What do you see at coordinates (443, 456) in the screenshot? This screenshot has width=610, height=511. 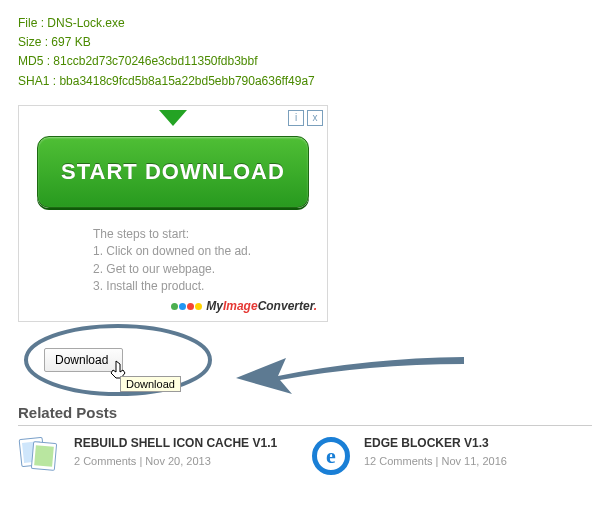 I see `related-card: EDGE BLOCKER V1.3 12 Comments | Nov 11, …` at bounding box center [443, 456].